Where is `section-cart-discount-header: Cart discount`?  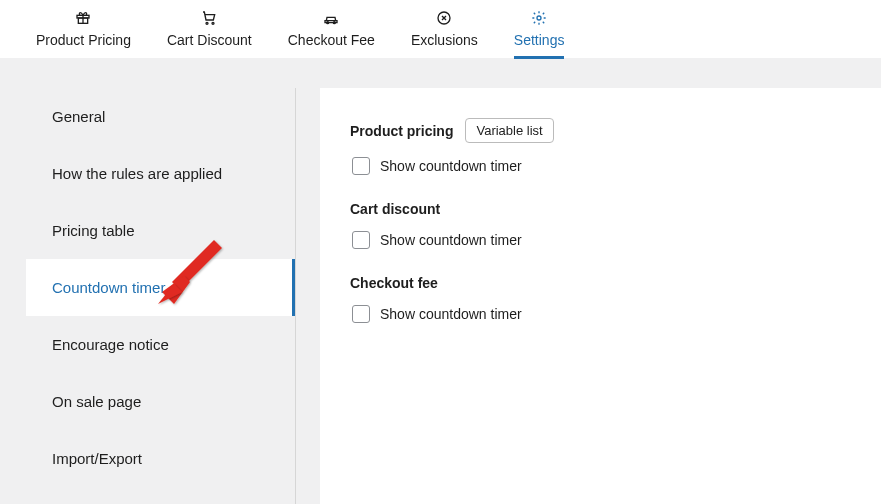
section-cart-discount-header: Cart discount is located at coordinates (600, 209).